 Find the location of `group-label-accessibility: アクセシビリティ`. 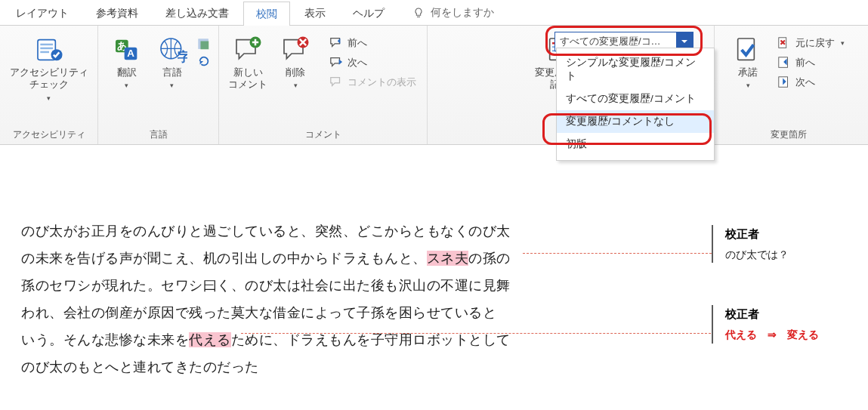

group-label-accessibility: アクセシビリティ is located at coordinates (49, 134).